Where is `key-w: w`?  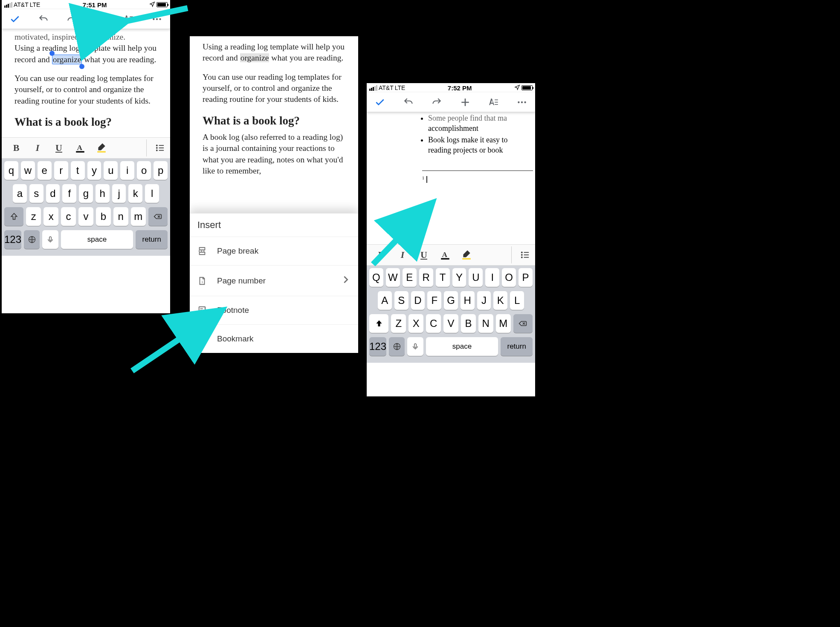 key-w: w is located at coordinates (28, 170).